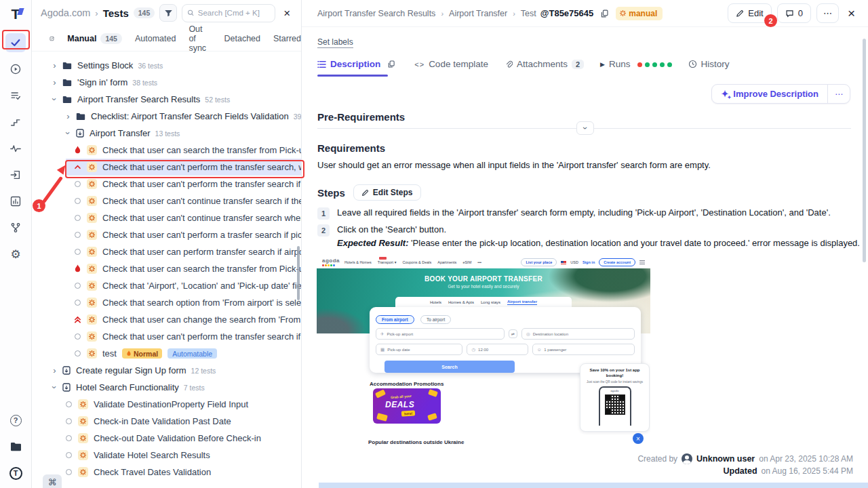  What do you see at coordinates (16, 254) in the screenshot?
I see `sidebar-item-settings: ⚙` at bounding box center [16, 254].